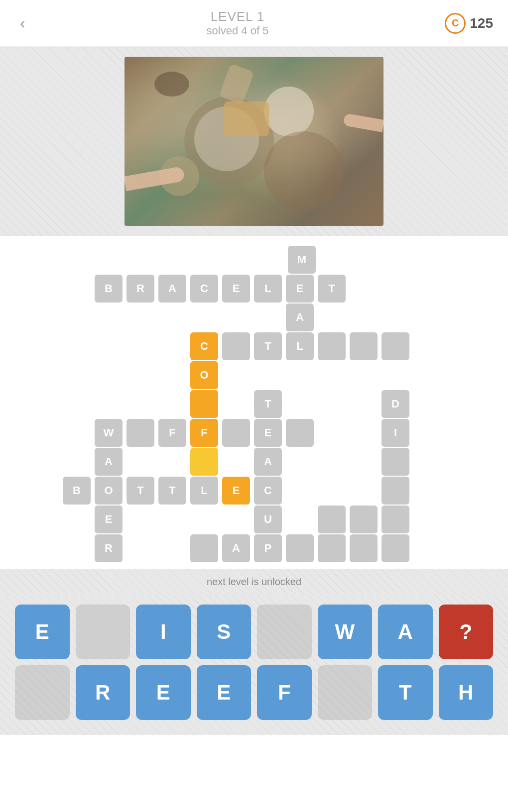  What do you see at coordinates (109, 289) in the screenshot?
I see `tile-B: B` at bounding box center [109, 289].